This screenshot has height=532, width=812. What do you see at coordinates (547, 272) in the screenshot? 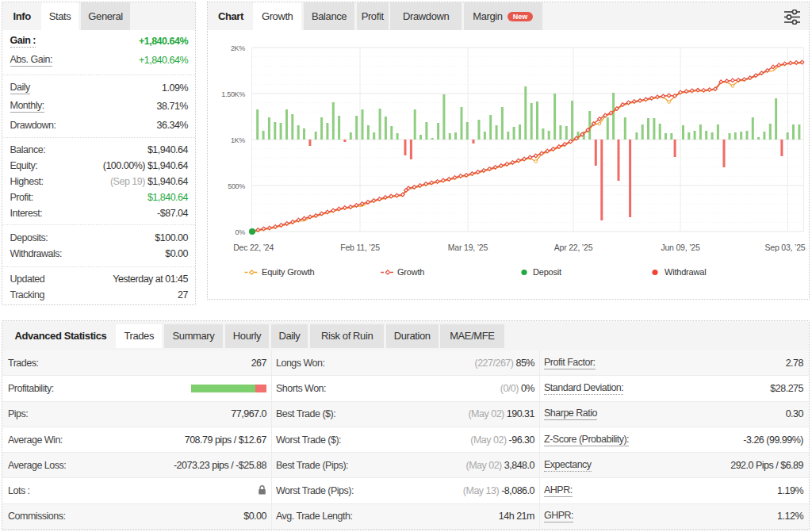
I see `svg-text: Deposit` at bounding box center [547, 272].